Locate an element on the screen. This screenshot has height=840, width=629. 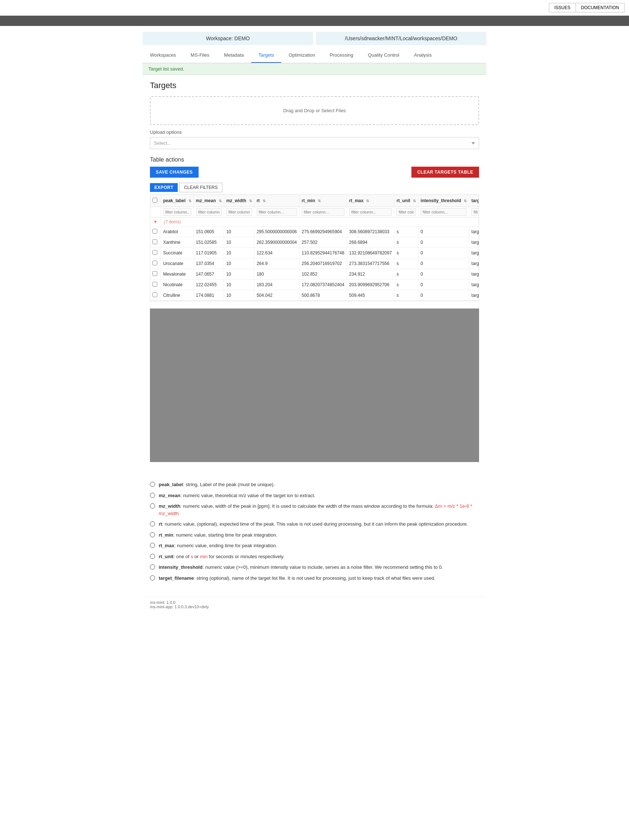
col-rt-unit: rt_unit ⇅ is located at coordinates (406, 201).